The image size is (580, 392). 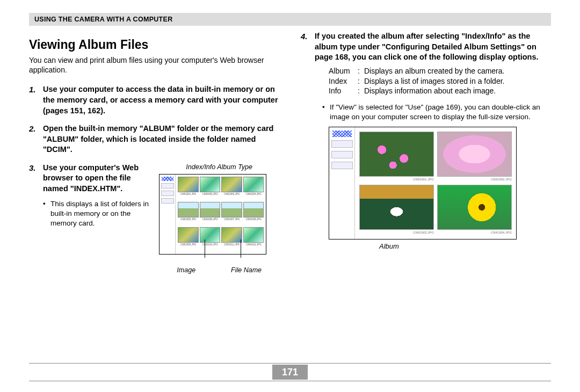 I want to click on page-number-badge: 171, so click(x=290, y=372).